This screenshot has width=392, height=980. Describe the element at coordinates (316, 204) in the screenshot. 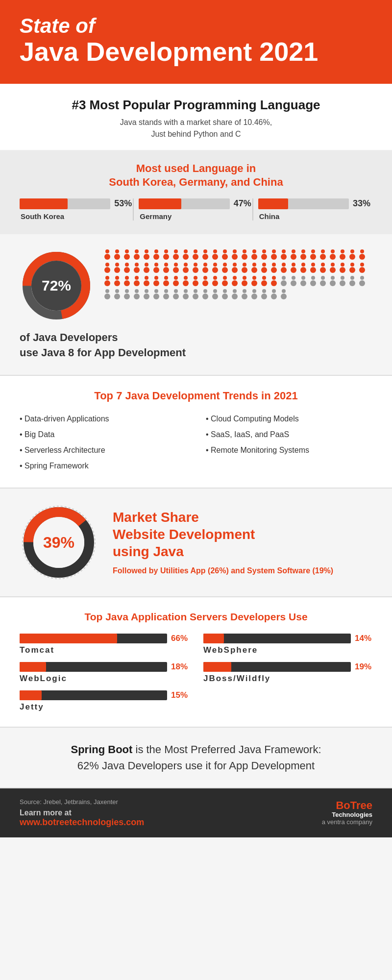

I see `lang-bar-row-cn: 33%` at that location.